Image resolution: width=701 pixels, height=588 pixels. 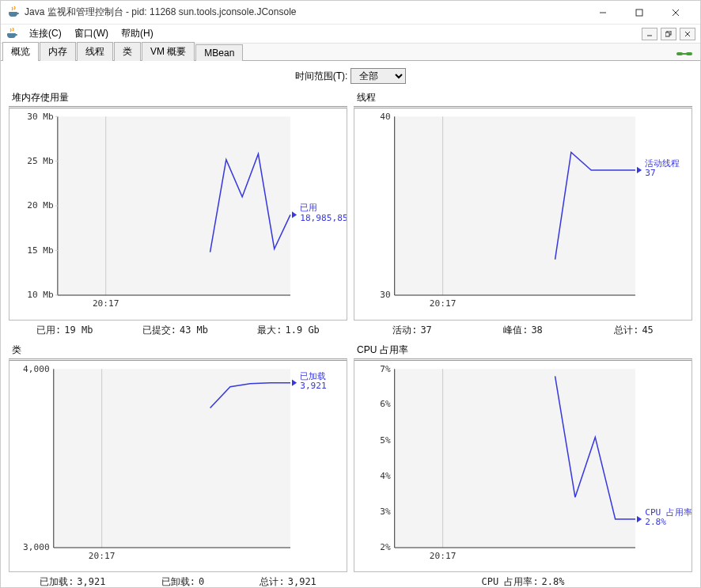 What do you see at coordinates (662, 163) in the screenshot?
I see `svg-text: 活动线程` at bounding box center [662, 163].